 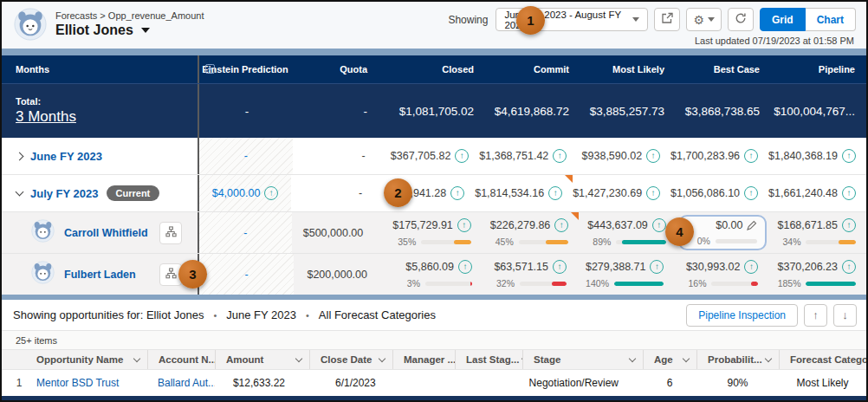 I want to click on account-link: Ballard Aut..., so click(x=186, y=383).